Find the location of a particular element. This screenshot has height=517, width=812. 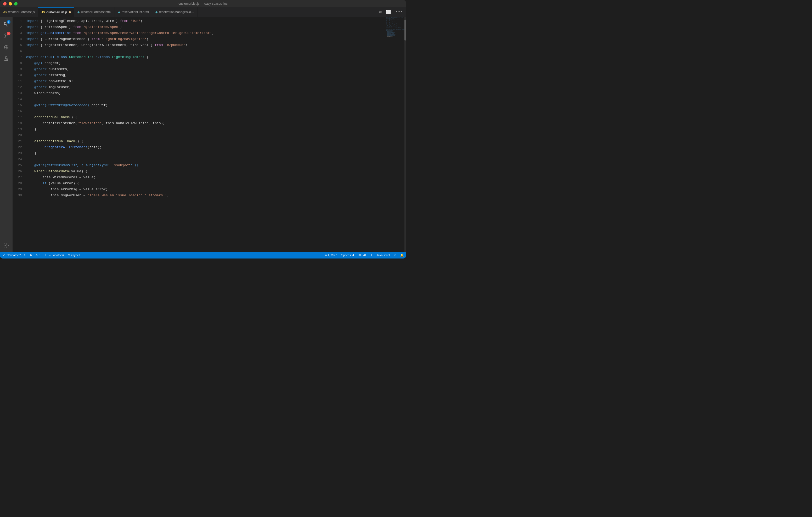

line-numbers: 12345 678910 1112131415 1617181920 21222… is located at coordinates (20, 135).